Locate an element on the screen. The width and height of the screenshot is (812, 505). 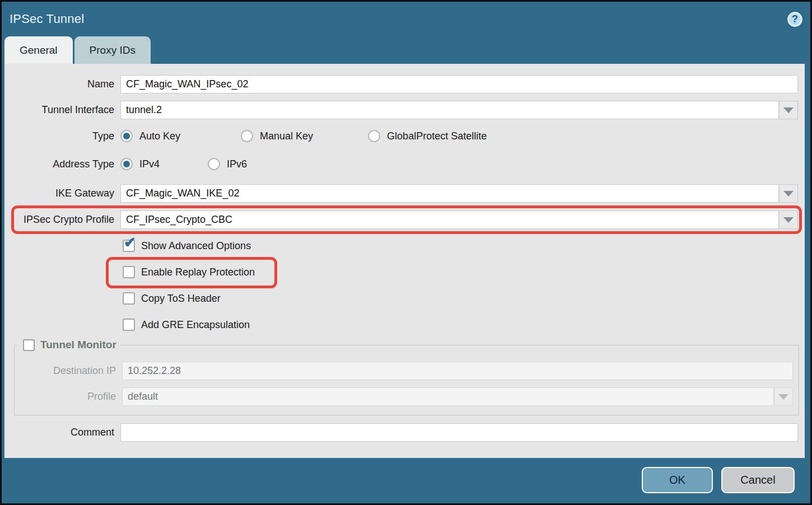
show-advanced-options-checkbox: ✔ is located at coordinates (129, 246).